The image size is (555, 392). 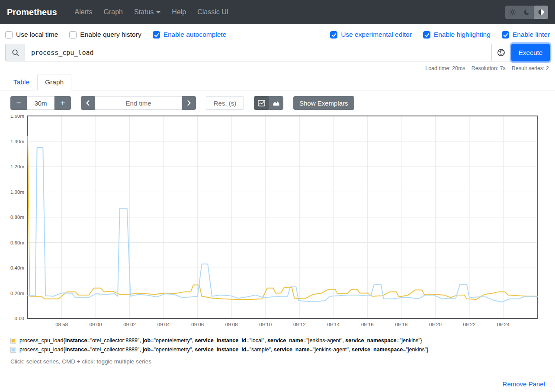 What do you see at coordinates (278, 12) in the screenshot?
I see `navbar: Prometheus Alerts Graph Status Help Clas…` at bounding box center [278, 12].